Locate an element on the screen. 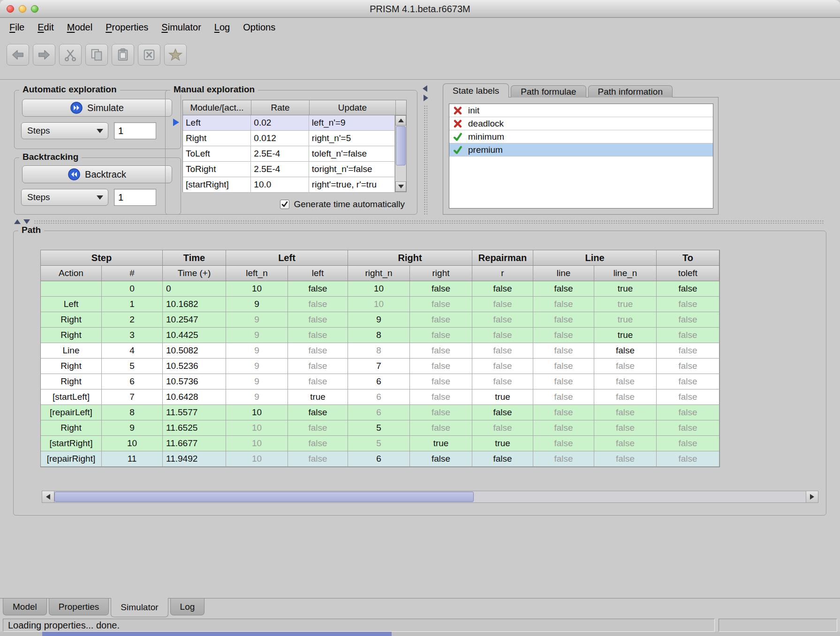 The height and width of the screenshot is (636, 840). cell-right-n: 6 is located at coordinates (379, 412).